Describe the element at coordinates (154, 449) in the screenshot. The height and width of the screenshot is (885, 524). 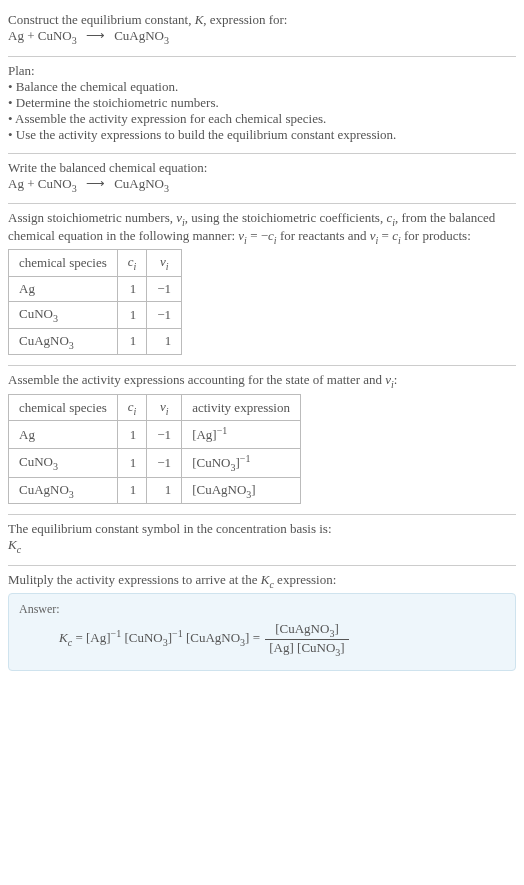
I see `activity-table: chemical species ci νi activity expressi…` at that location.